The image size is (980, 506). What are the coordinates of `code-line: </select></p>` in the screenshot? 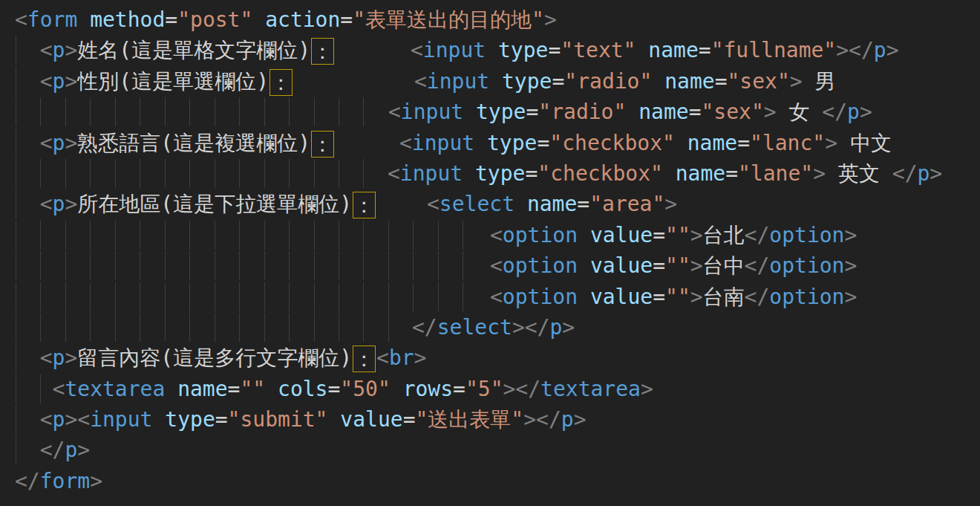 It's located at (490, 327).